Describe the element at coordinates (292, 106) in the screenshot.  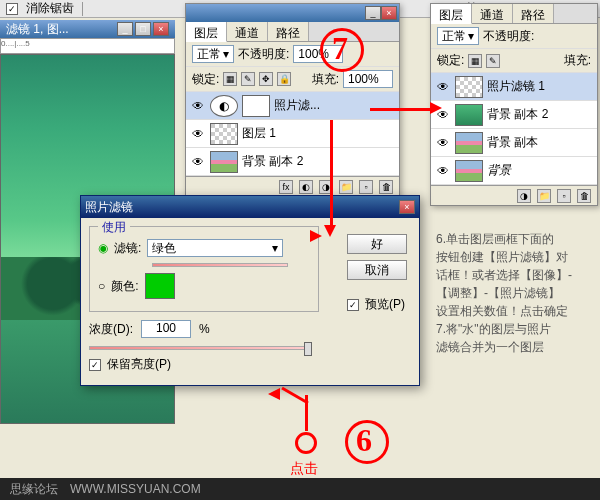
I see `layer-row: 👁 ◐ 照片滤...` at that location.